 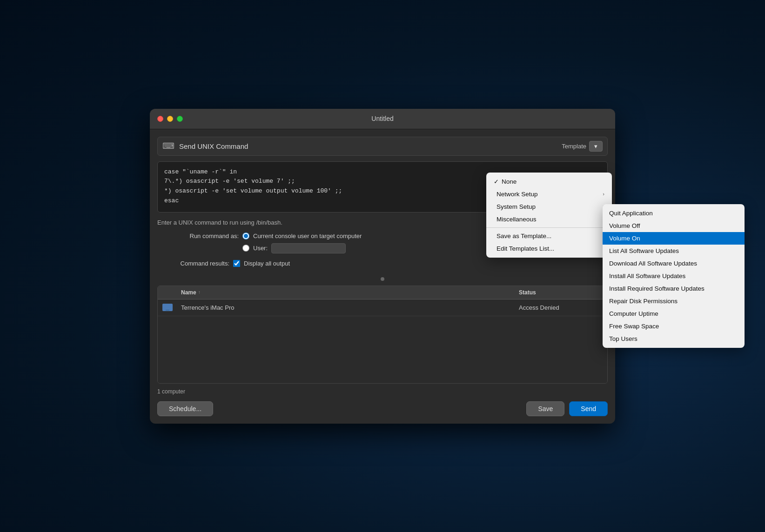 What do you see at coordinates (674, 213) in the screenshot?
I see `submenu-item-quit: Quit Application` at bounding box center [674, 213].